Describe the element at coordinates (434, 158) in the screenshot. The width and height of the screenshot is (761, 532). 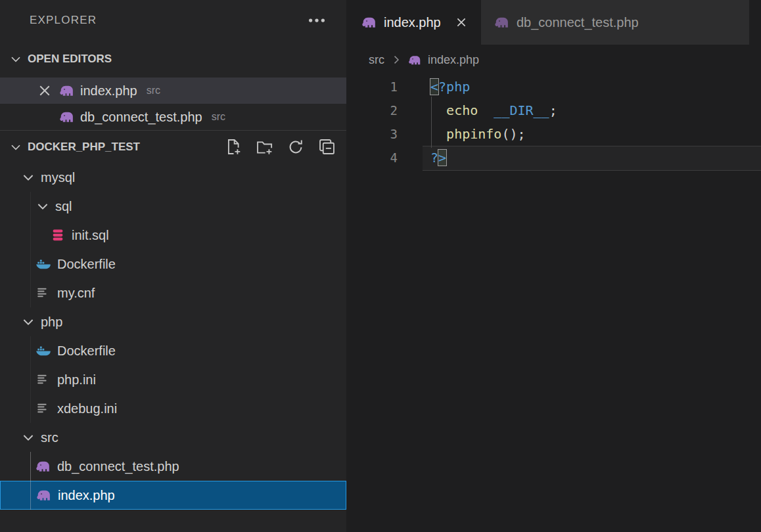
I see `php-close-tag-q: ?` at that location.